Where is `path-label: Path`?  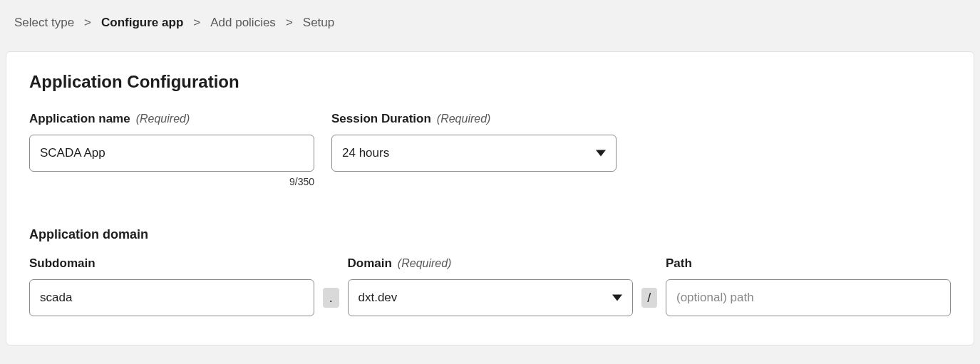
path-label: Path is located at coordinates (808, 264).